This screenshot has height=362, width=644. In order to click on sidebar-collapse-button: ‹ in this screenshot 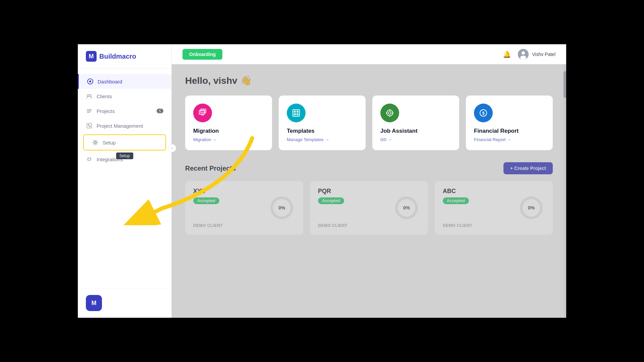, I will do `click(172, 148)`.